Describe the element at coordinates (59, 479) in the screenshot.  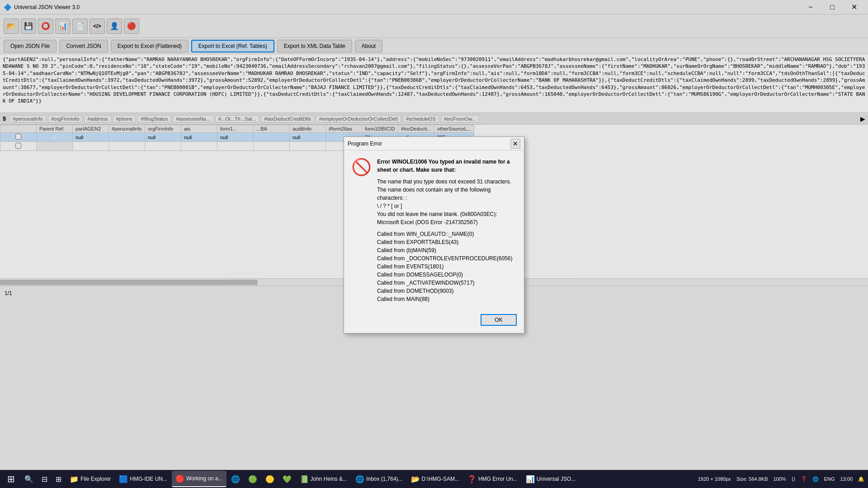
I see `widgets-icon: ⊞` at that location.